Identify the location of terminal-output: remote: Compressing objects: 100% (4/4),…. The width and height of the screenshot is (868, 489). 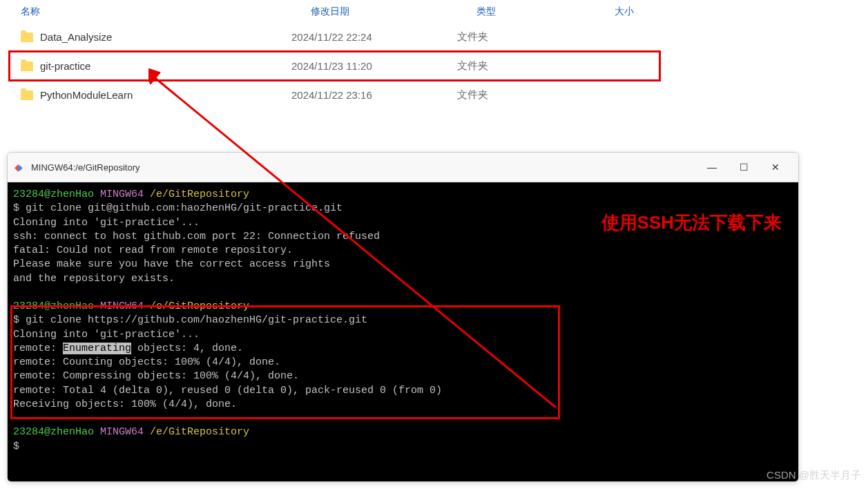
(403, 376).